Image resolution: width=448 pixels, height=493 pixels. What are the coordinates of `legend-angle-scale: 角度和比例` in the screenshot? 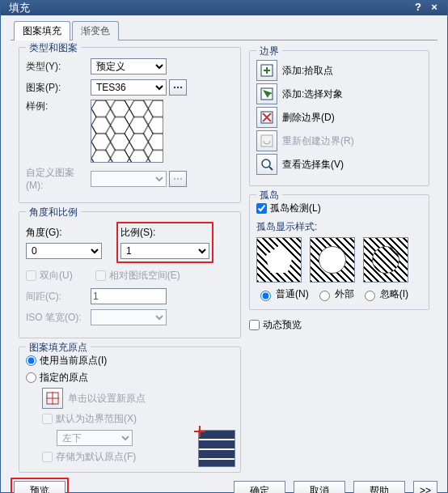 It's located at (53, 212).